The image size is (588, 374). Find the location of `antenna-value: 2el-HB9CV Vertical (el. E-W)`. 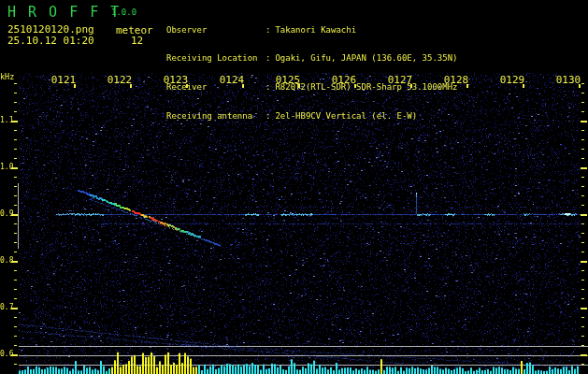

antenna-value: 2el-HB9CV Vertical (el. E-W) is located at coordinates (346, 116).